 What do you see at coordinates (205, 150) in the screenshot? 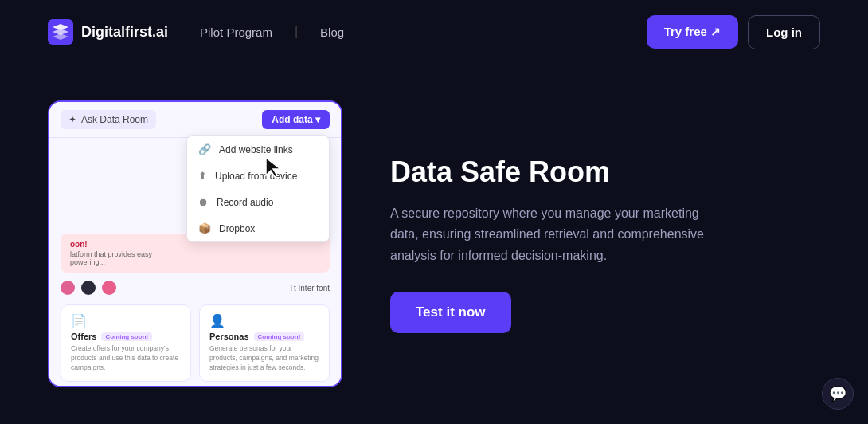
I see `link-icon: 🔗` at bounding box center [205, 150].